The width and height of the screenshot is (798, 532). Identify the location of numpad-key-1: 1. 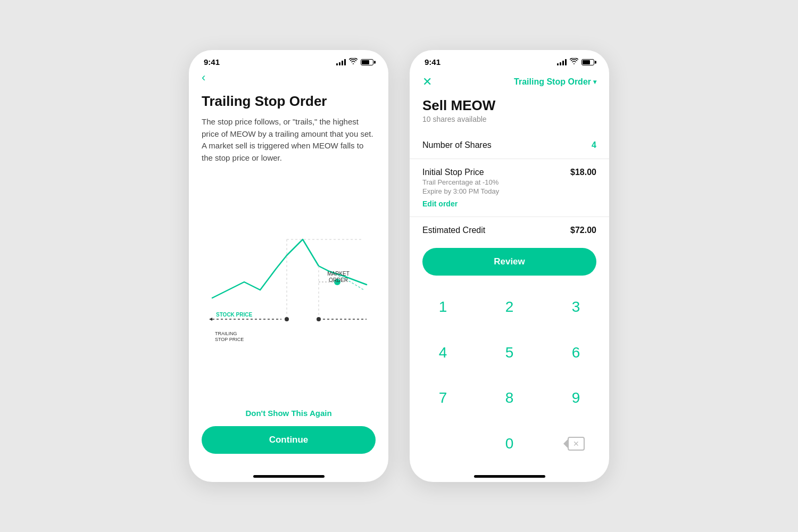
(443, 307).